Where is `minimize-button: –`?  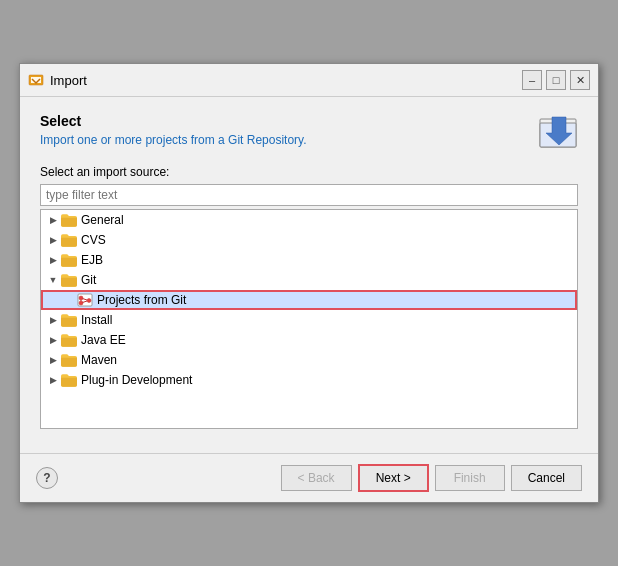
minimize-button: – is located at coordinates (532, 80).